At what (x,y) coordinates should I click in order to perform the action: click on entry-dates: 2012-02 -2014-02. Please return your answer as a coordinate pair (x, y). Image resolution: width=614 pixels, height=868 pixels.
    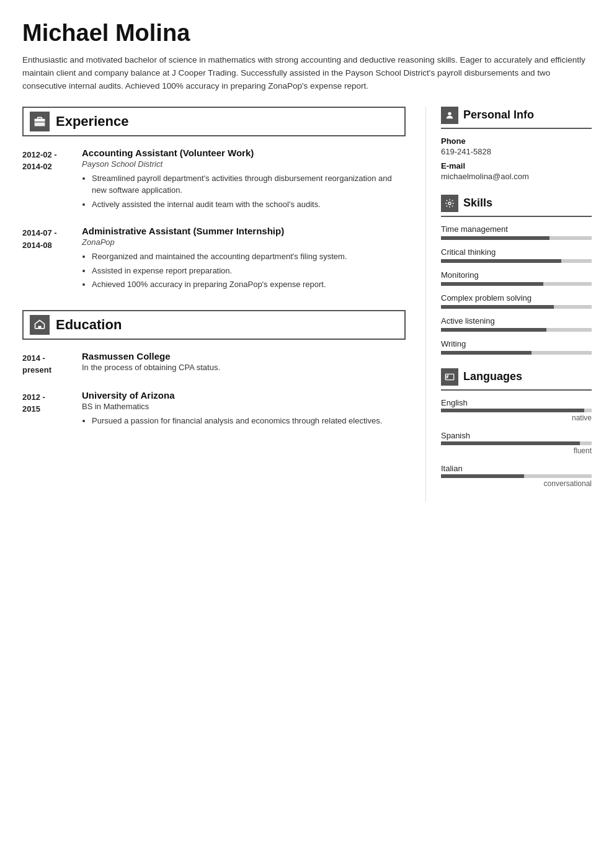
    Looking at the image, I should click on (47, 180).